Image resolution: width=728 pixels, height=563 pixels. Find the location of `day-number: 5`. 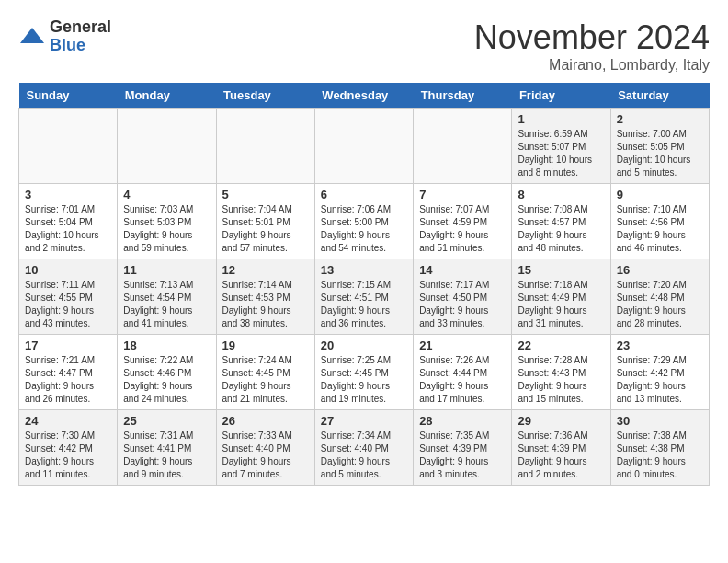

day-number: 5 is located at coordinates (266, 195).